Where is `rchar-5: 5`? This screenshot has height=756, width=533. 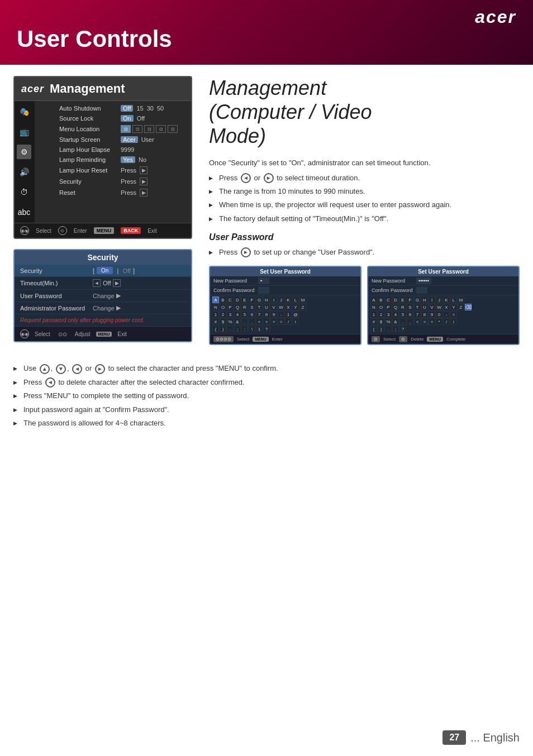
rchar-5: 5 is located at coordinates (403, 314).